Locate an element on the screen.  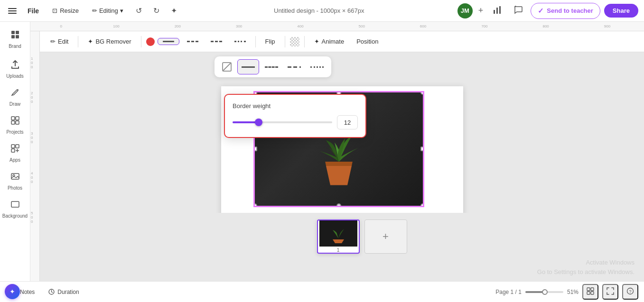
zoom-slider is located at coordinates (544, 292).